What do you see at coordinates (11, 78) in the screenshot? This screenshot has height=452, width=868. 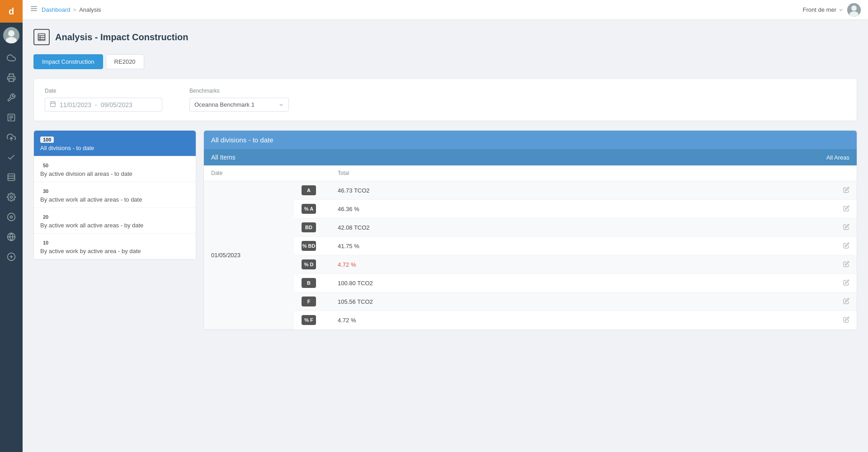 I see `sidebar-item-print` at bounding box center [11, 78].